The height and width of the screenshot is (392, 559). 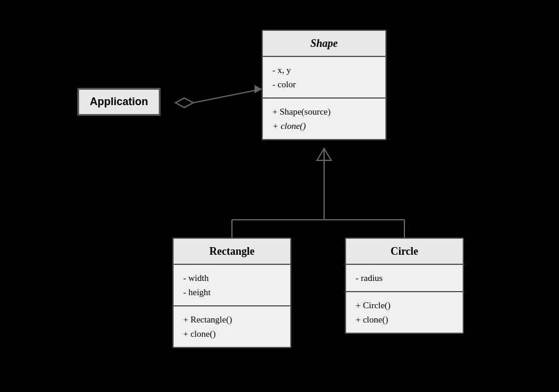 I want to click on application-class: Application, so click(x=119, y=102).